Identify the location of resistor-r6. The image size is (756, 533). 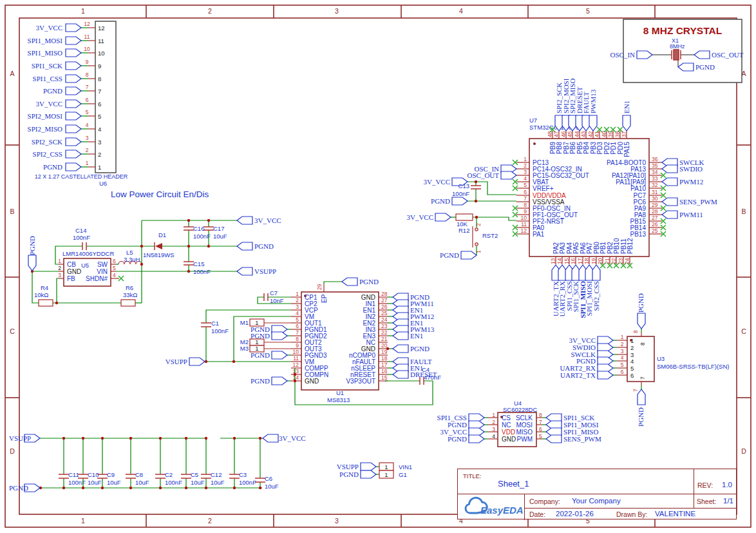
(128, 303).